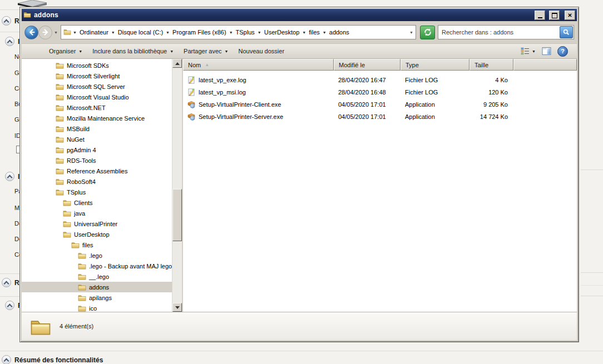 The width and height of the screenshot is (603, 364). I want to click on file-row: latest_vp_msi.log28/04/2020 16:48Fichier…, so click(380, 92).